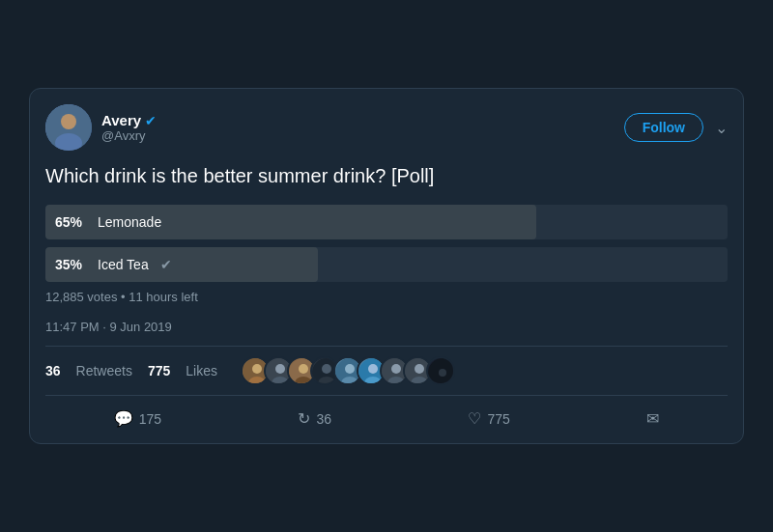 Image resolution: width=773 pixels, height=532 pixels. I want to click on dm-button: ✉, so click(653, 419).